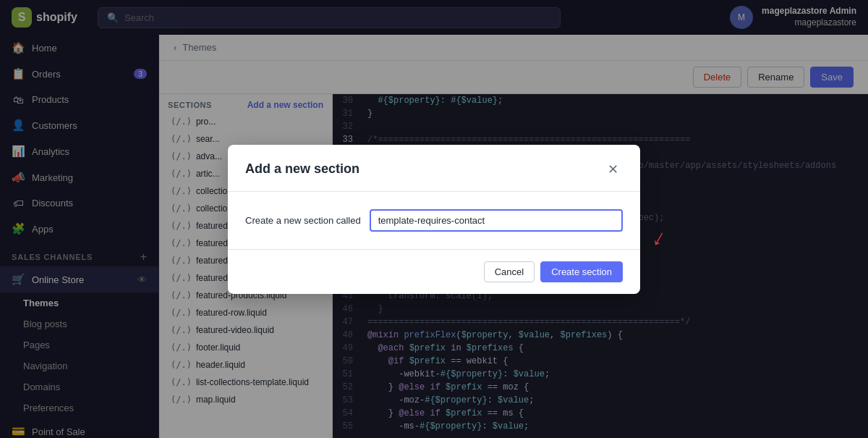 The width and height of the screenshot is (868, 438). I want to click on modal-title: Add a new section, so click(302, 169).